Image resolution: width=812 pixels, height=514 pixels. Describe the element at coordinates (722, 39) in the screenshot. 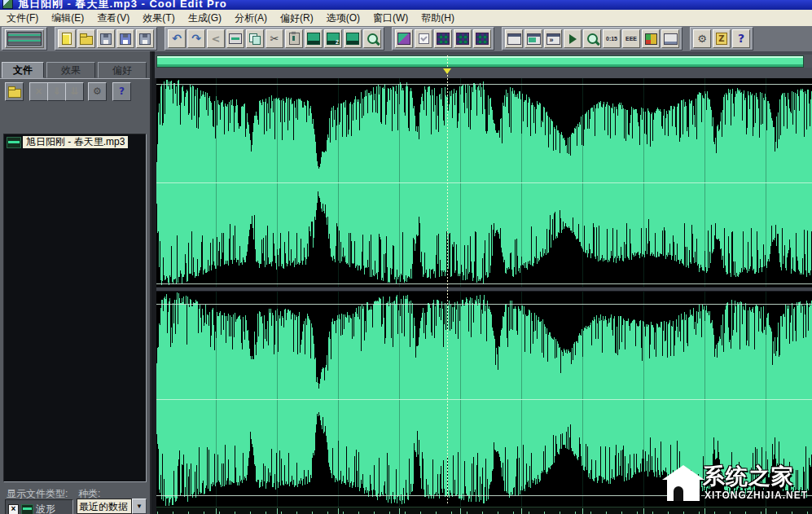

I see `scripts-button: Z` at that location.